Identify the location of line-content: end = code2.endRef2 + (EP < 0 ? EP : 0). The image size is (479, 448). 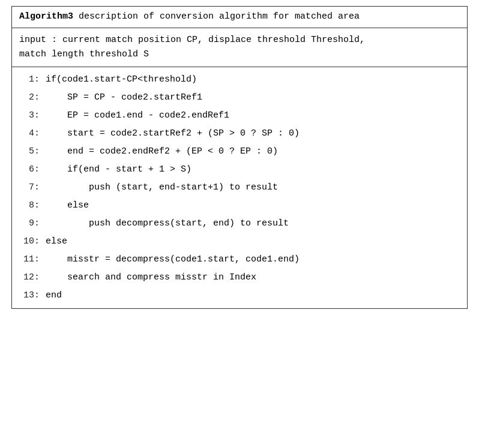
(255, 152).